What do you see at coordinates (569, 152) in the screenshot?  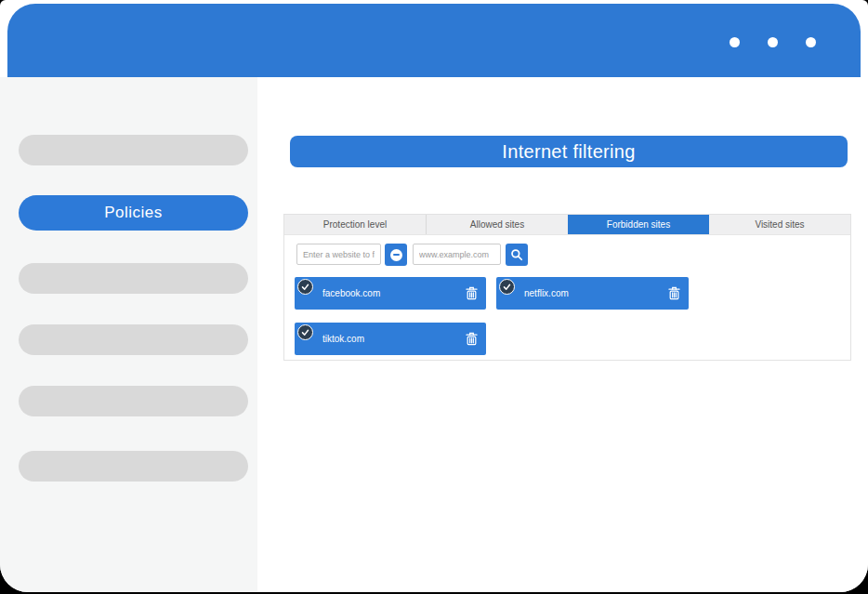 I see `page-title-banner: Internet filtering` at bounding box center [569, 152].